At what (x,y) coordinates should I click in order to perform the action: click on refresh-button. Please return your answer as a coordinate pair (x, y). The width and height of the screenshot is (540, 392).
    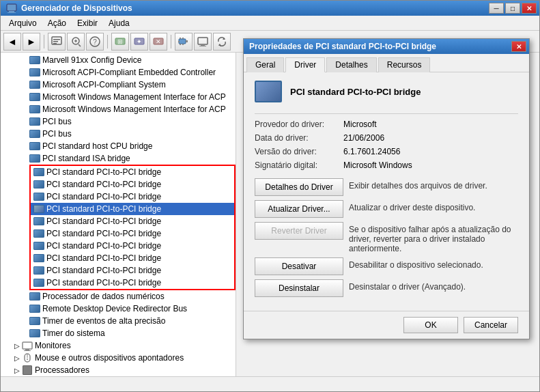
    Looking at the image, I should click on (222, 42).